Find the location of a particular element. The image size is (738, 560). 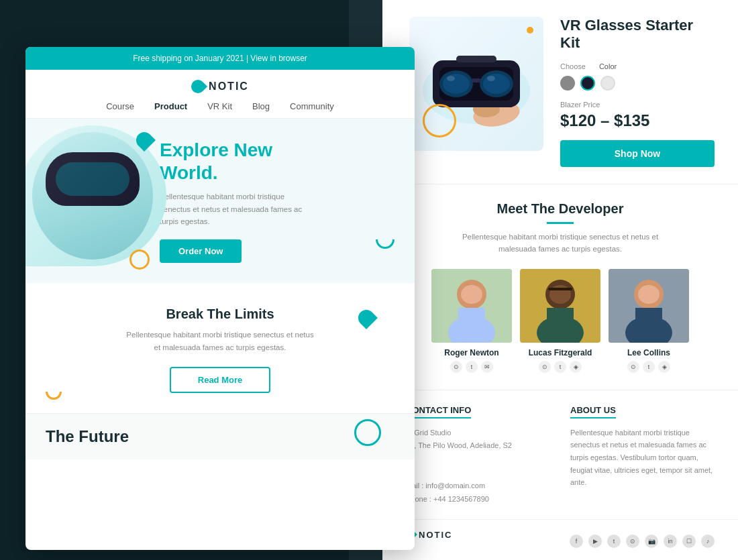

price-range: $120 – $135 is located at coordinates (637, 121).